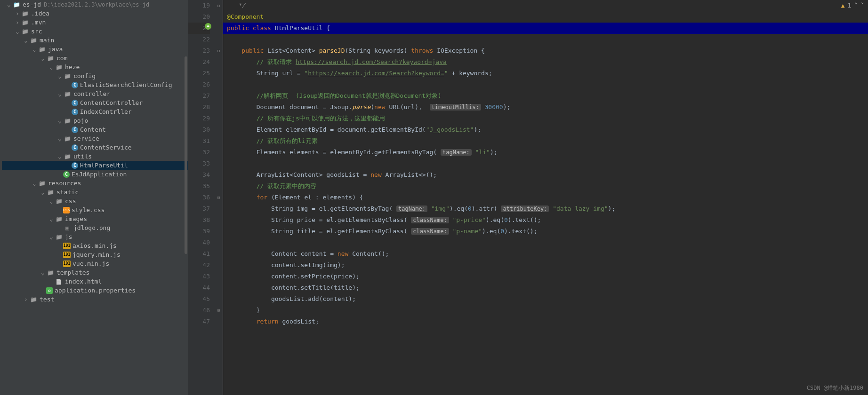 The width and height of the screenshot is (868, 395). What do you see at coordinates (546, 310) in the screenshot?
I see `code-line: }` at bounding box center [546, 310].